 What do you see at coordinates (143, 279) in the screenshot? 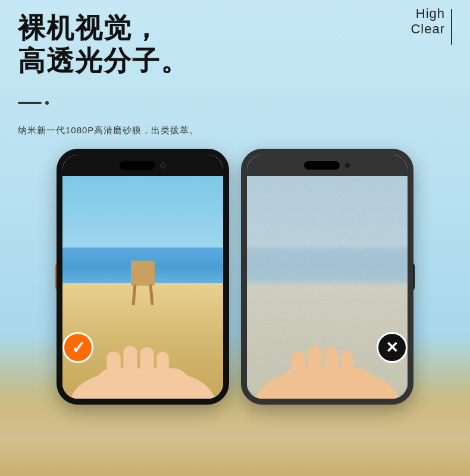
I see `chair-seat` at bounding box center [143, 279].